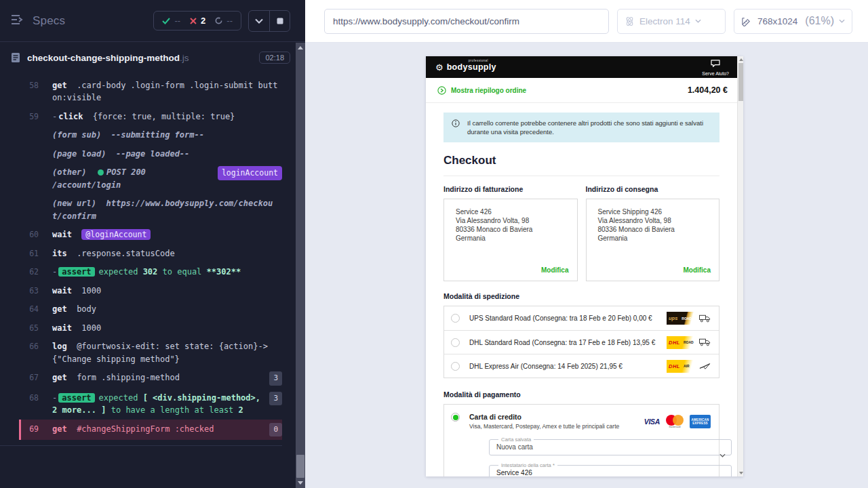  I want to click on command-row: 64 get body, so click(151, 310).